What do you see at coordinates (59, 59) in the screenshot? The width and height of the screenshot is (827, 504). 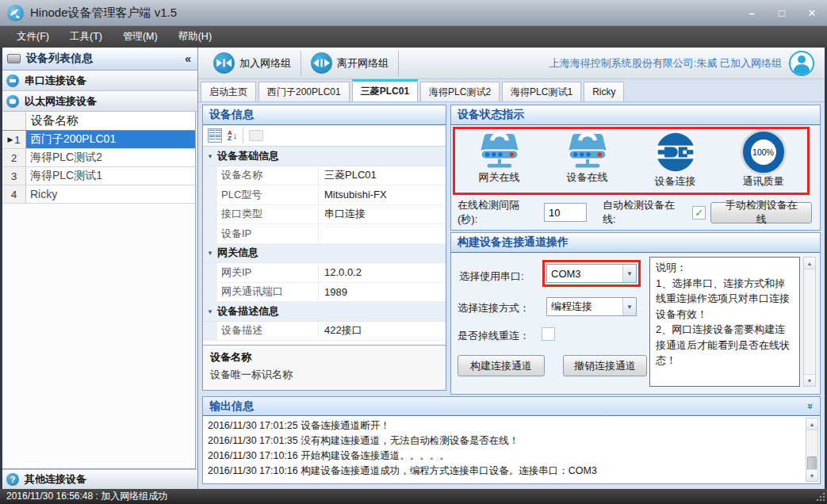 I see `sidebar-title: 设备列表信息` at bounding box center [59, 59].